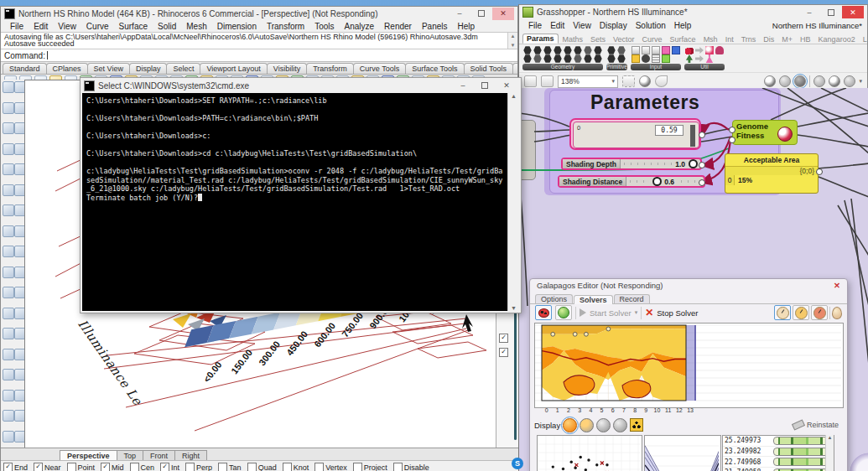  I want to click on component-tab: Curve, so click(652, 39).